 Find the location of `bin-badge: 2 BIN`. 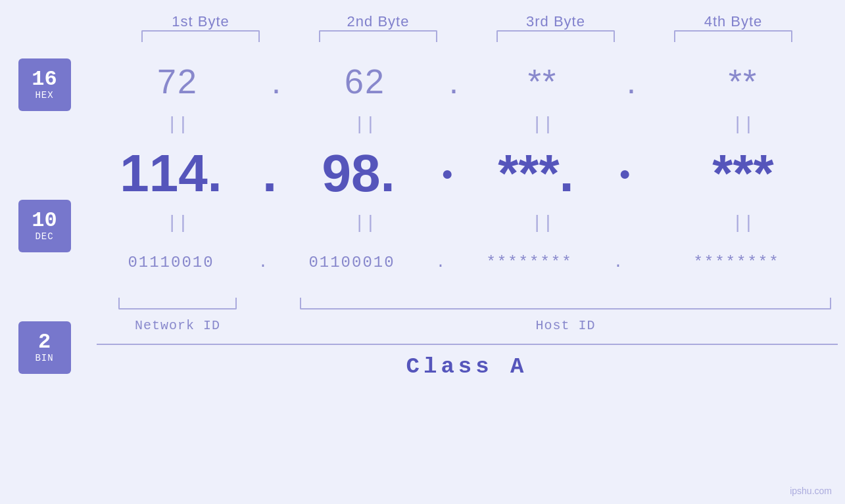

bin-badge: 2 BIN is located at coordinates (45, 348).